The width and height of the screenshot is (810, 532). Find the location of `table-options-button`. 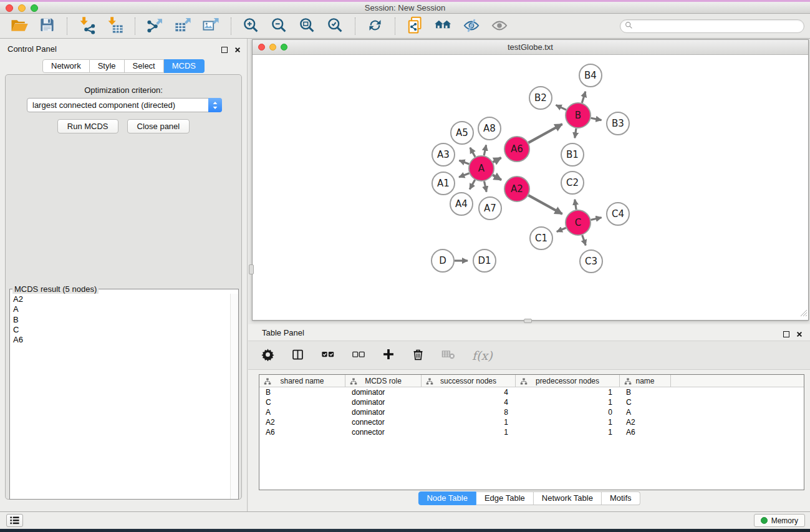

table-options-button is located at coordinates (268, 355).